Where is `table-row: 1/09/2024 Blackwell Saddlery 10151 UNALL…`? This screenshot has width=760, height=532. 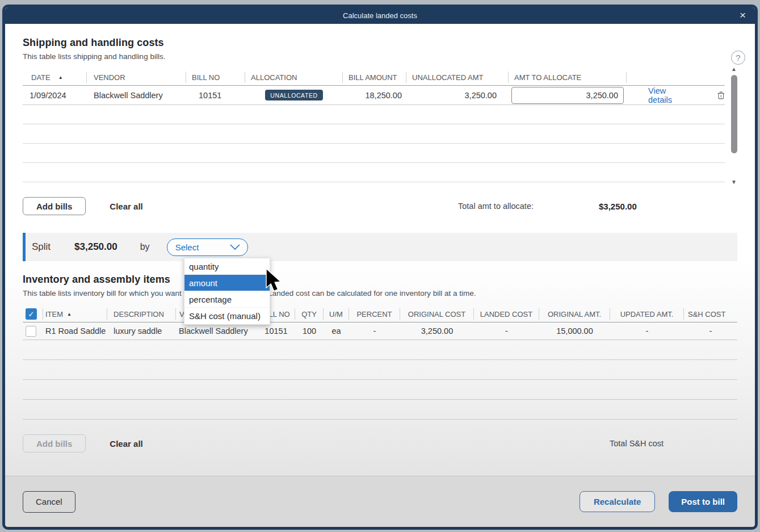
table-row: 1/09/2024 Blackwell Saddlery 10151 UNALL… is located at coordinates (373, 95).